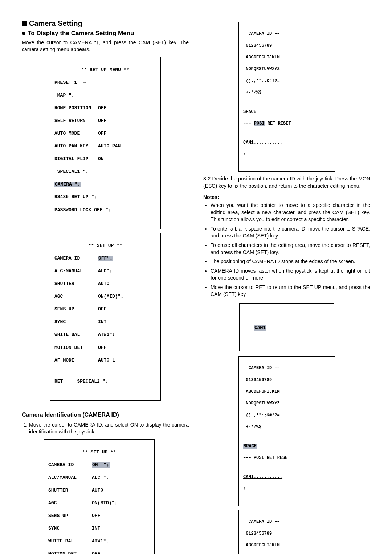 This screenshot has height=554, width=392. What do you see at coordinates (105, 146) in the screenshot?
I see `menu1-row: AUTO PAN KEYAUTO PAN` at bounding box center [105, 146].